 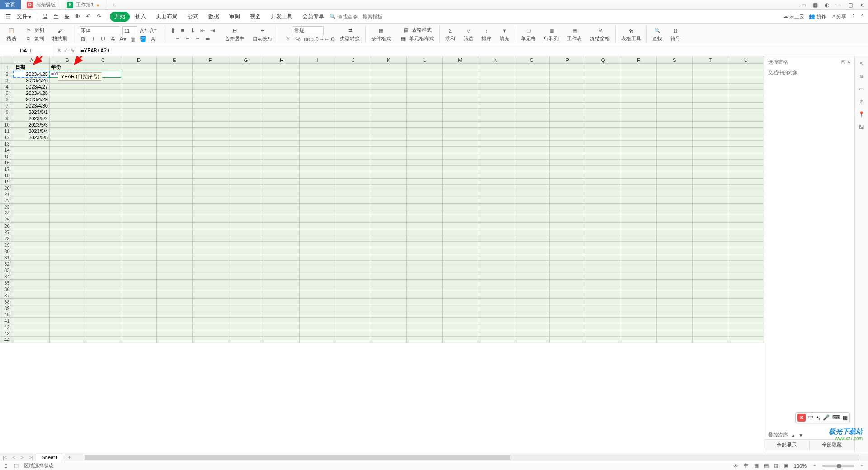 I want to click on col-header: F, so click(x=210, y=60).